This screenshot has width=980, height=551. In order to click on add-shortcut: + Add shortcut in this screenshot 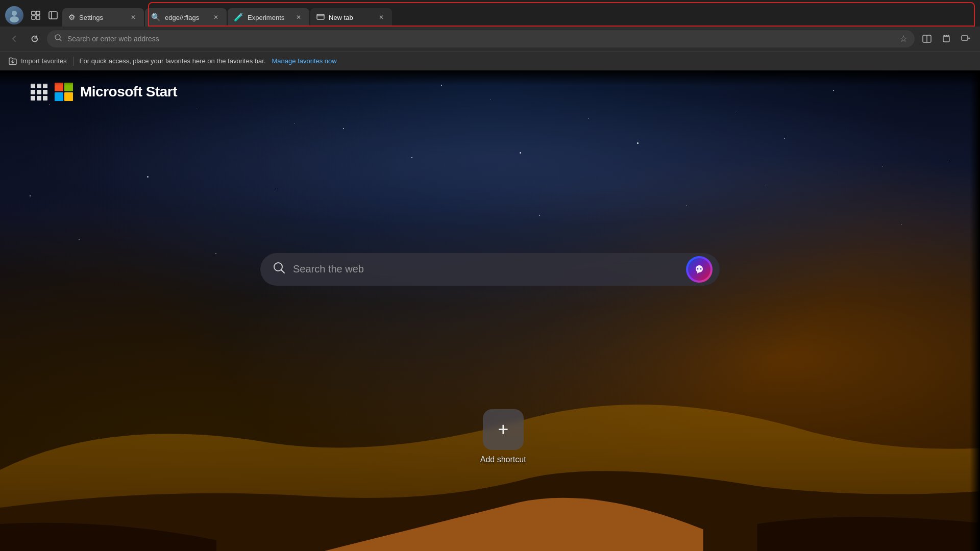, I will do `click(503, 437)`.